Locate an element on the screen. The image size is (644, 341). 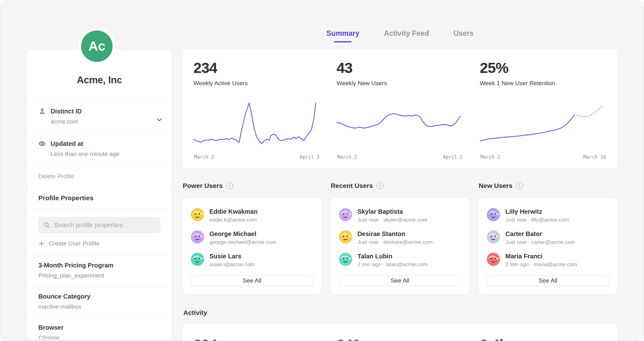
updated-at-value: Less than one minute ago is located at coordinates (106, 154).